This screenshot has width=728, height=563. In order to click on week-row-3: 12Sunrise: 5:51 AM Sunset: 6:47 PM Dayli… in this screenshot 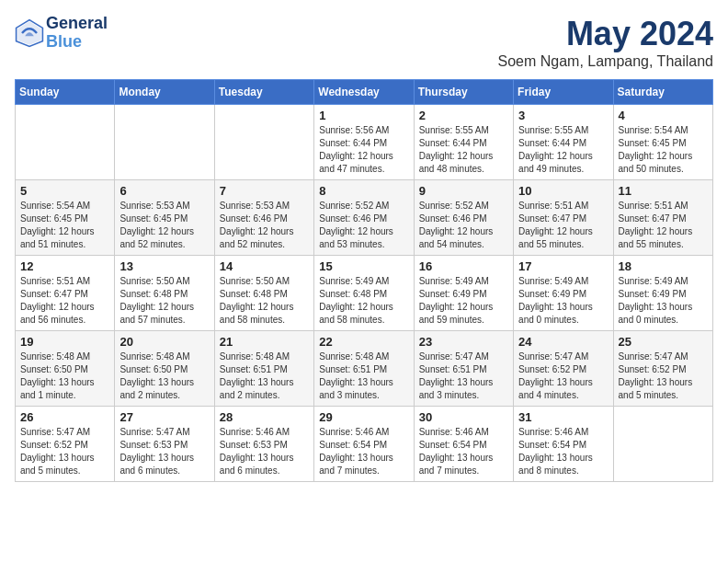, I will do `click(364, 293)`.